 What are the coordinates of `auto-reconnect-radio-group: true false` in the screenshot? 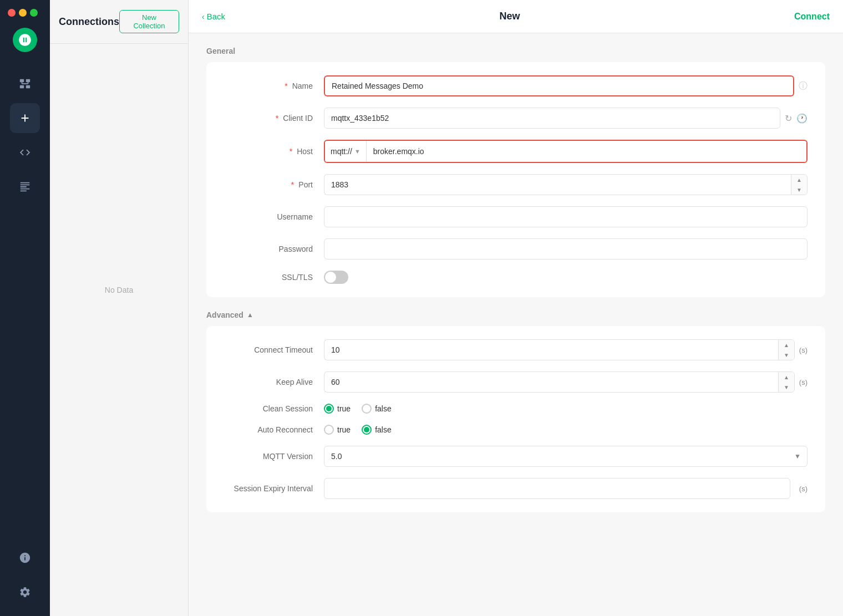 It's located at (566, 430).